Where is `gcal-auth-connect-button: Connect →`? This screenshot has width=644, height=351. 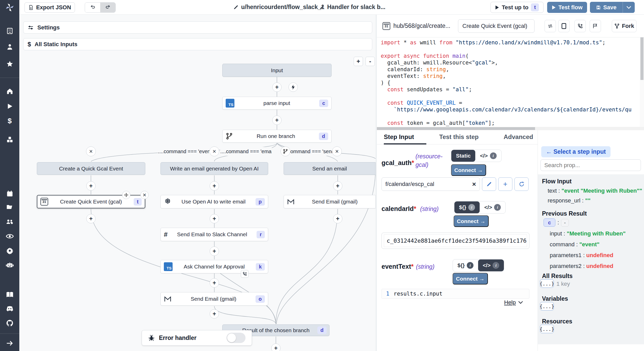 gcal-auth-connect-button: Connect → is located at coordinates (469, 170).